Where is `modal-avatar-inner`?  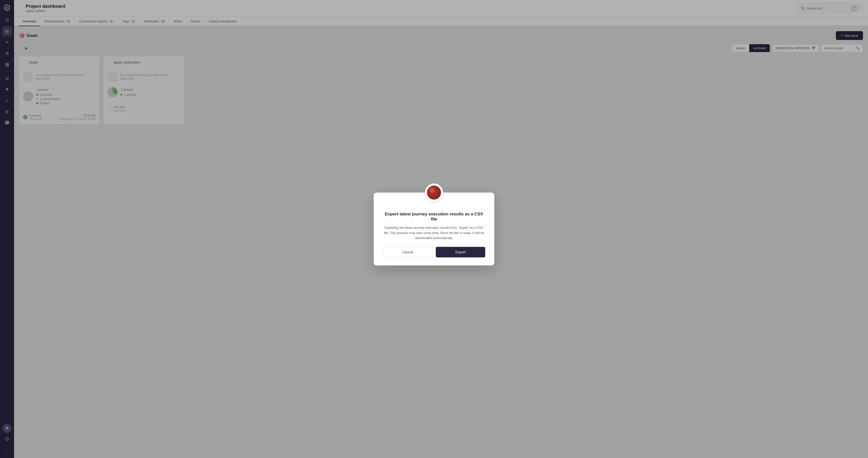 modal-avatar-inner is located at coordinates (434, 193).